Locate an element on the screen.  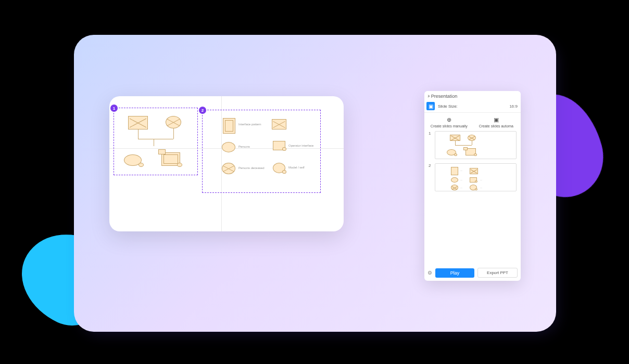
label-model-self: Model / self is located at coordinates (297, 167).